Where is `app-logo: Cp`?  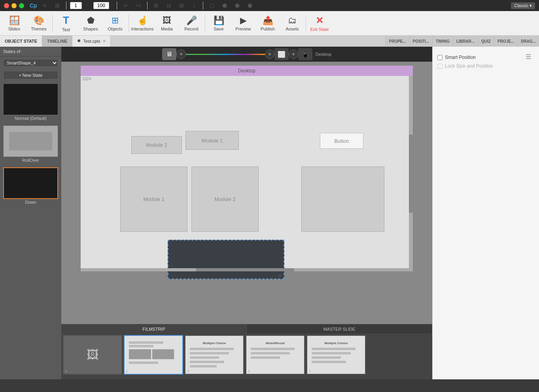
app-logo: Cp is located at coordinates (33, 6).